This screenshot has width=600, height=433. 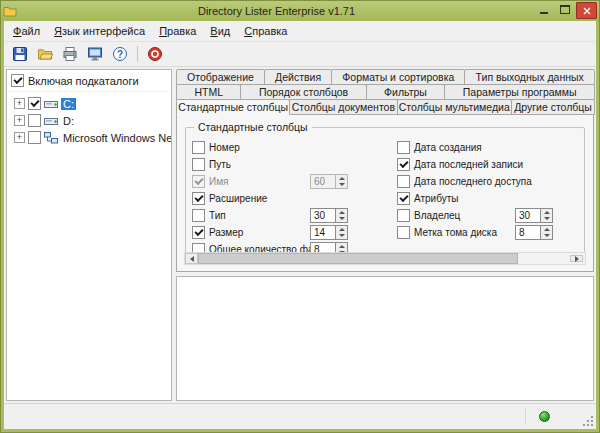 What do you see at coordinates (138, 54) in the screenshot?
I see `toolbar-separator` at bounding box center [138, 54].